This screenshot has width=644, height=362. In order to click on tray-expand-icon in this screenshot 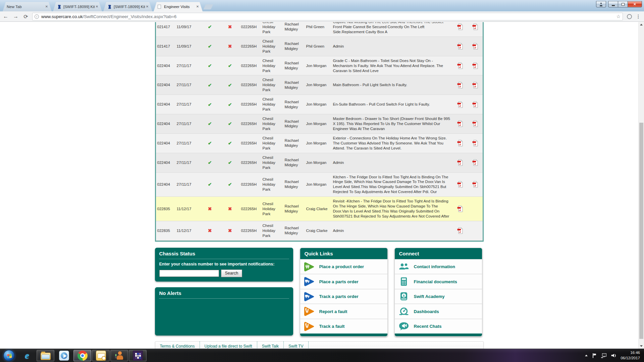, I will do `click(586, 355)`.